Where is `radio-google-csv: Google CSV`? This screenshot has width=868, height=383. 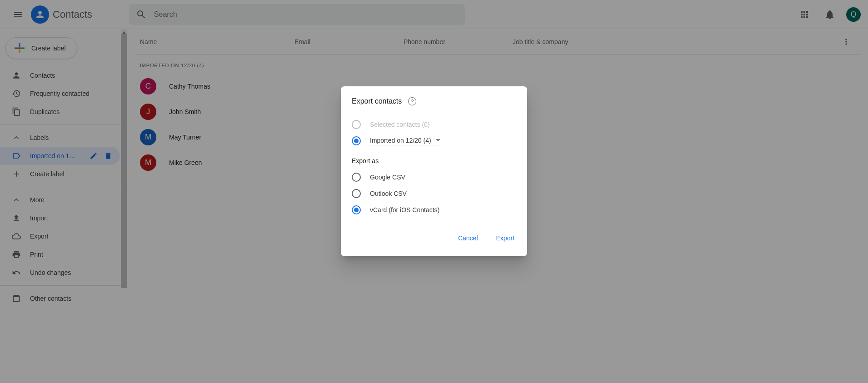 radio-google-csv: Google CSV is located at coordinates (434, 177).